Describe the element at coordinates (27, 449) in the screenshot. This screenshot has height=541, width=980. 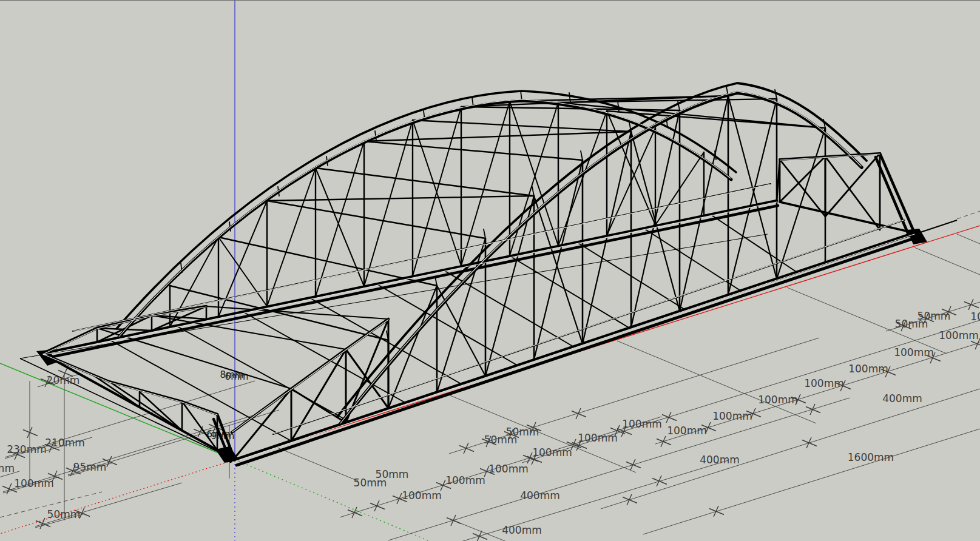
I see `dimension-label: 230mm` at that location.